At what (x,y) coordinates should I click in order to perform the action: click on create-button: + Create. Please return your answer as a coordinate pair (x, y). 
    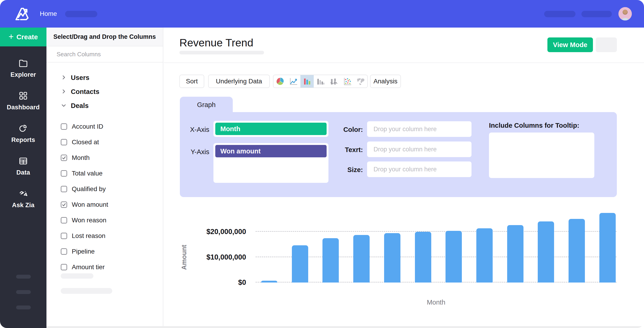
    Looking at the image, I should click on (23, 37).